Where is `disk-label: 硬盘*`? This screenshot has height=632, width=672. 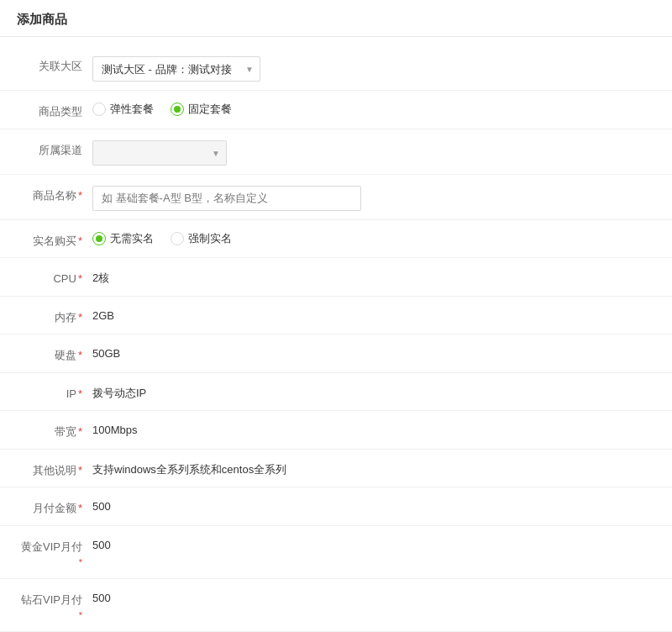 disk-label: 硬盘* is located at coordinates (55, 353).